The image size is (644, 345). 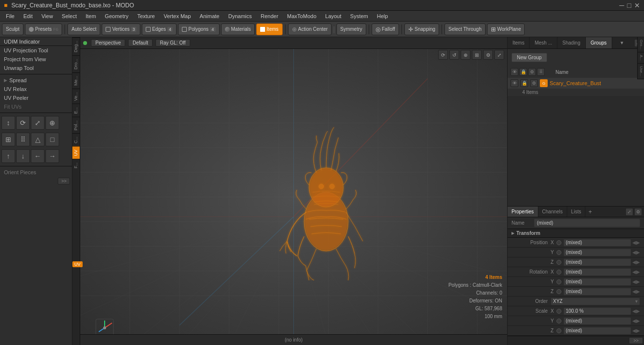 What do you see at coordinates (422, 29) in the screenshot?
I see `snapping-button: ✛ Snapping` at bounding box center [422, 29].